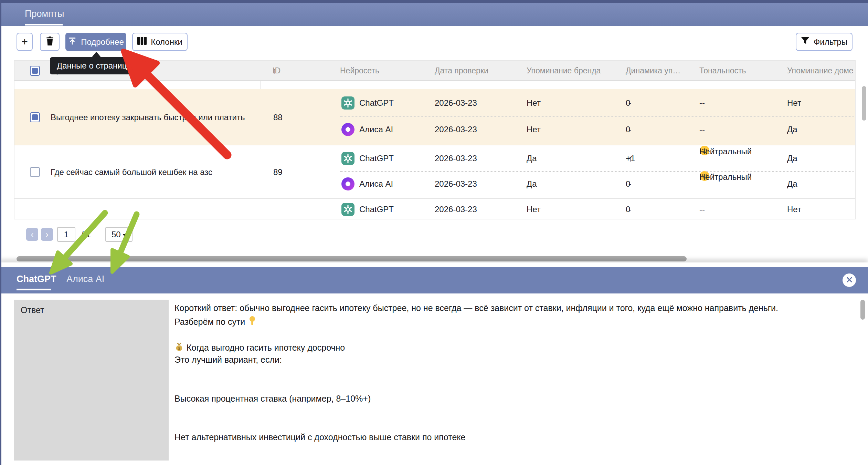  Describe the element at coordinates (849, 280) in the screenshot. I see `close-panel-button` at that location.